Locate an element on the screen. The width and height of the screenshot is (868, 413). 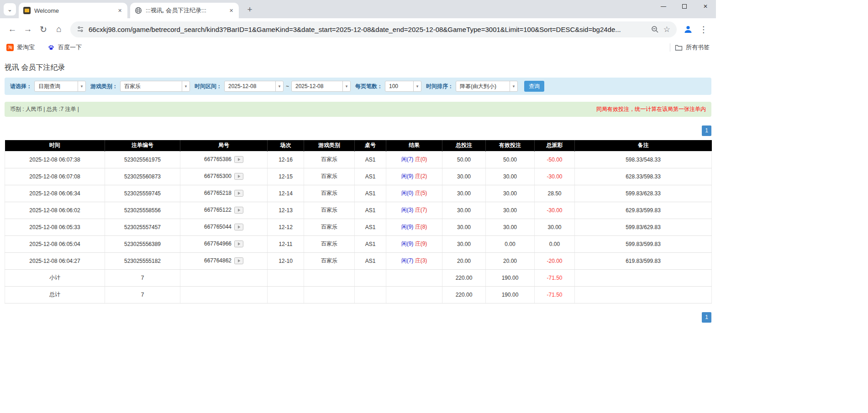
cell-note: 599.83/599.83 is located at coordinates (643, 244).